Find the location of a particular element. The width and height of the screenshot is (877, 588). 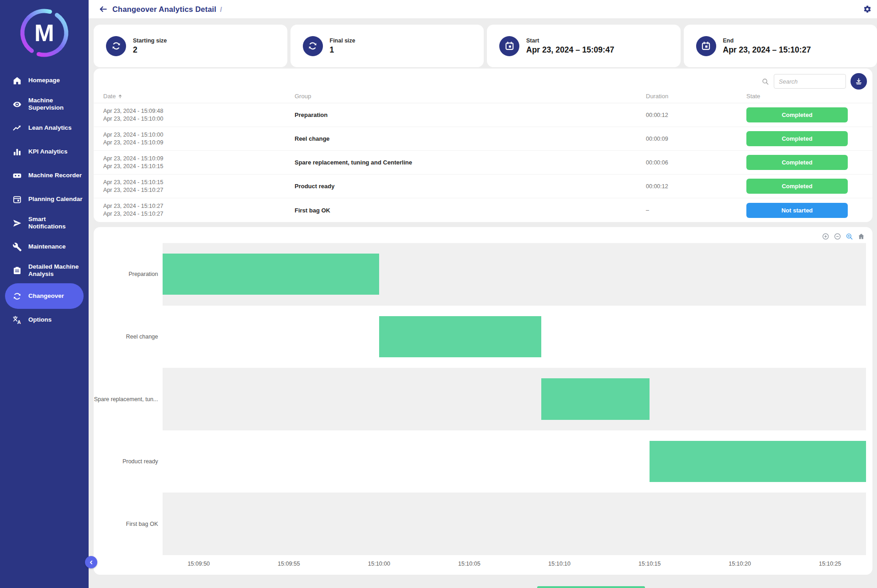

status-badge: Not started is located at coordinates (797, 210).